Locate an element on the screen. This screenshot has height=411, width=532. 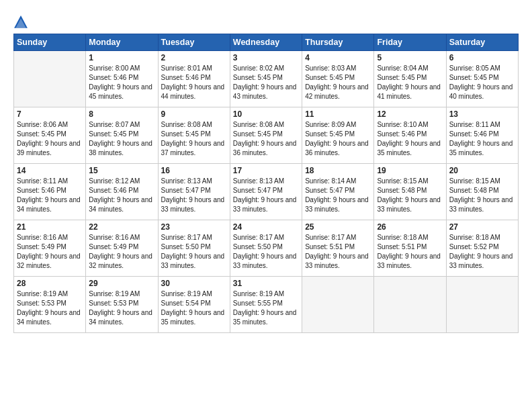
calendar-week-2: 7Sunrise: 8:06 AMSunset: 5:45 PMDaylight… is located at coordinates (266, 136).